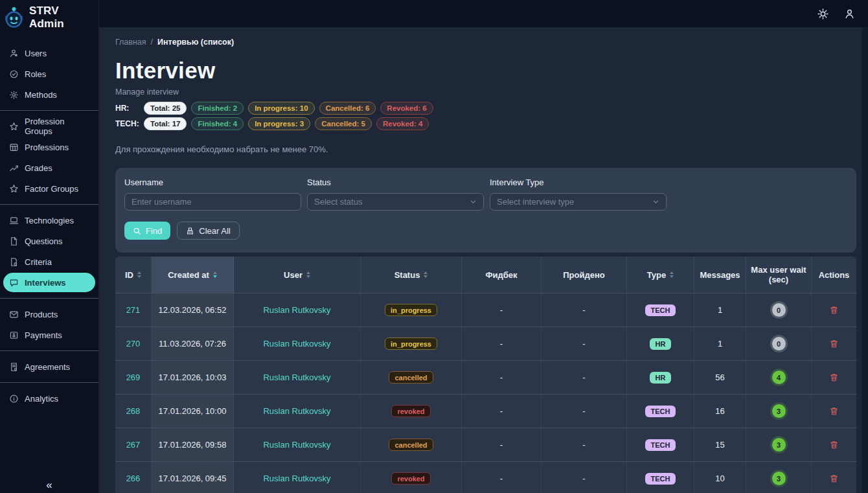 This screenshot has width=868, height=493. Describe the element at coordinates (411, 444) in the screenshot. I see `cell-status: cancelled` at that location.